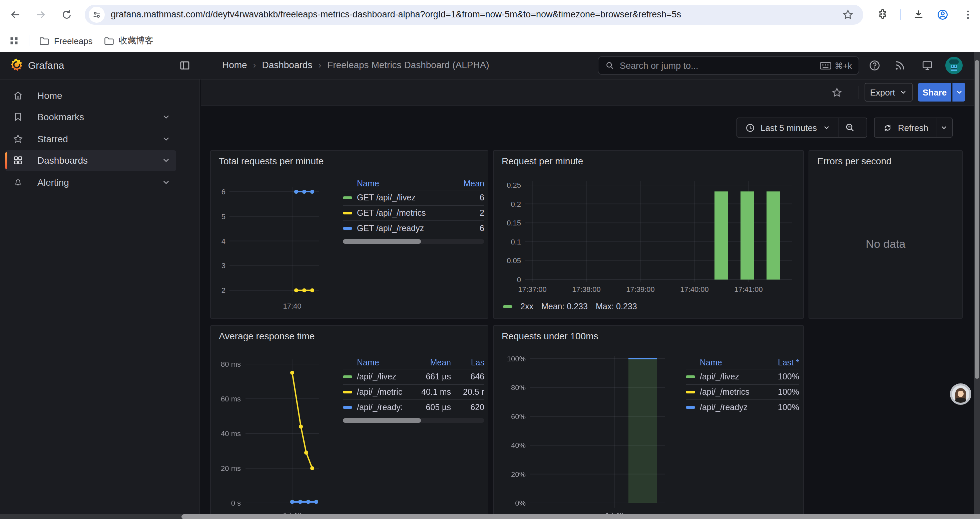 This screenshot has width=980, height=519. What do you see at coordinates (944, 128) in the screenshot?
I see `refresh-interval-dropdown` at bounding box center [944, 128].